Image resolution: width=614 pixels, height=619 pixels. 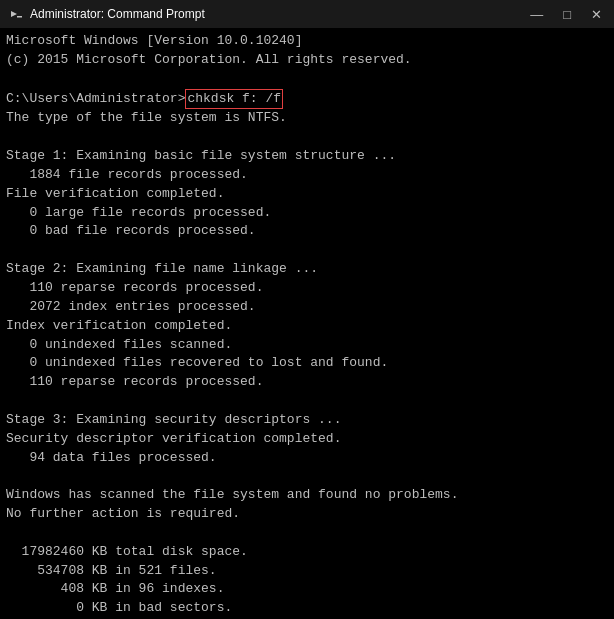 I want to click on line-21: Stage 3: Examining security descriptors …, so click(x=307, y=420).